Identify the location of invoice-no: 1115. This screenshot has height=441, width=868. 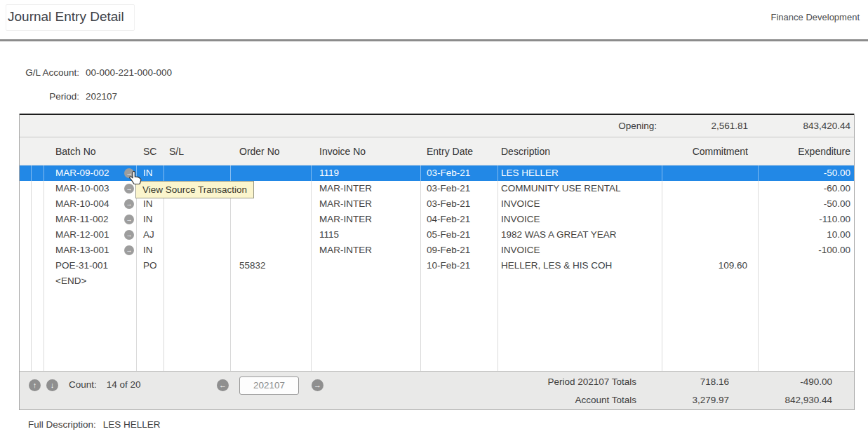
(366, 235).